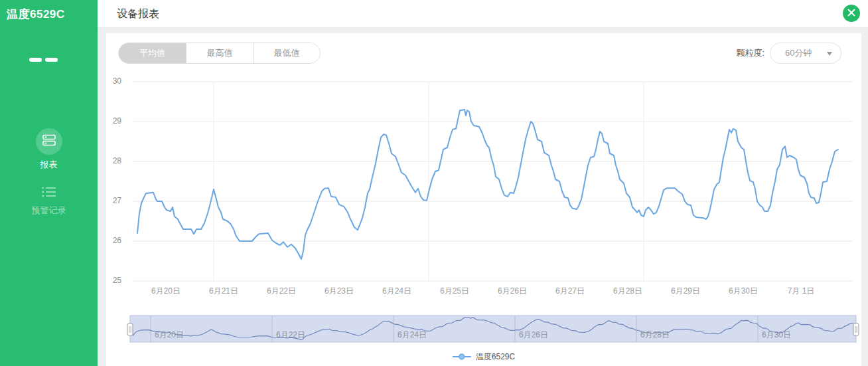  I want to click on close-icon, so click(851, 13).